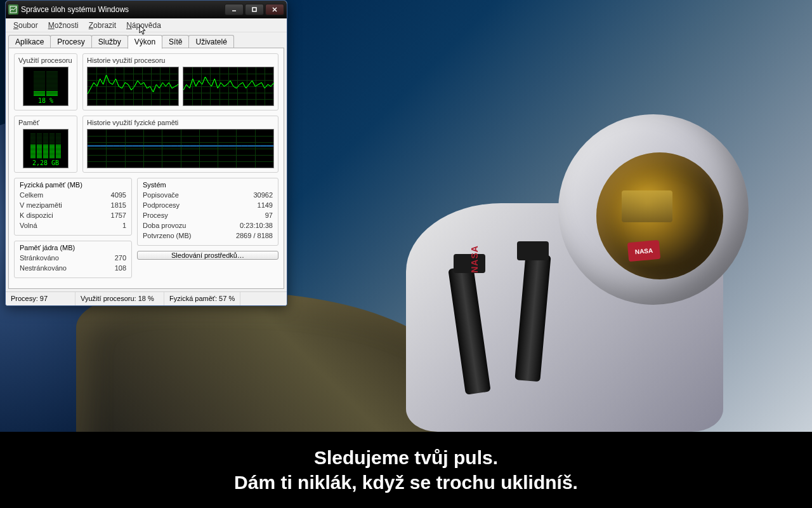 The image size is (812, 508). I want to click on tab-applications: Aplikace, so click(29, 42).